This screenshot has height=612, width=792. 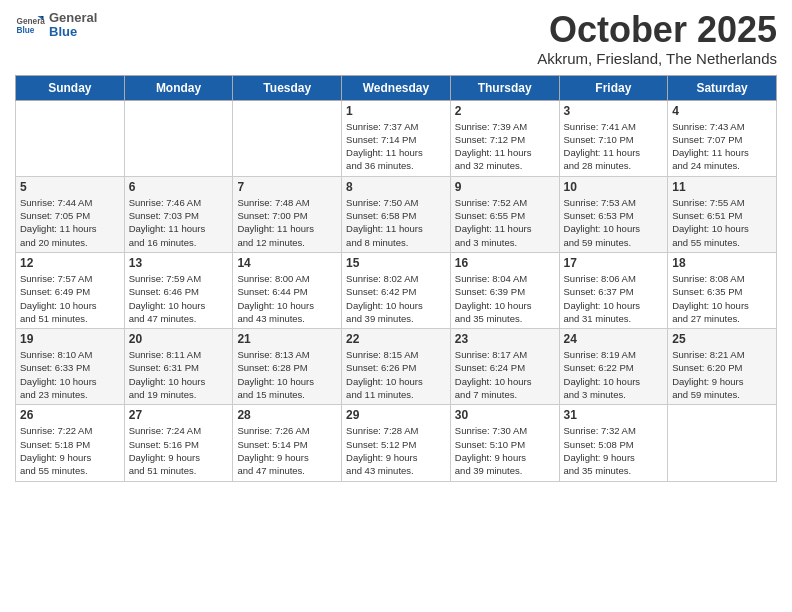 What do you see at coordinates (722, 138) in the screenshot?
I see `calendar-cell: 4Sunrise: 7:43 AMSunset: 7:07 PMDaylight…` at bounding box center [722, 138].